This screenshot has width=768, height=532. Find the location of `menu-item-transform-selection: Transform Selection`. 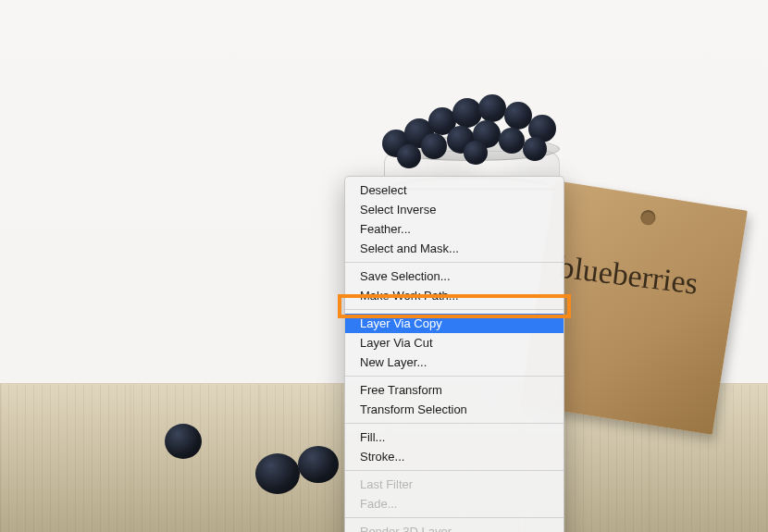

menu-item-transform-selection: Transform Selection is located at coordinates (454, 409).